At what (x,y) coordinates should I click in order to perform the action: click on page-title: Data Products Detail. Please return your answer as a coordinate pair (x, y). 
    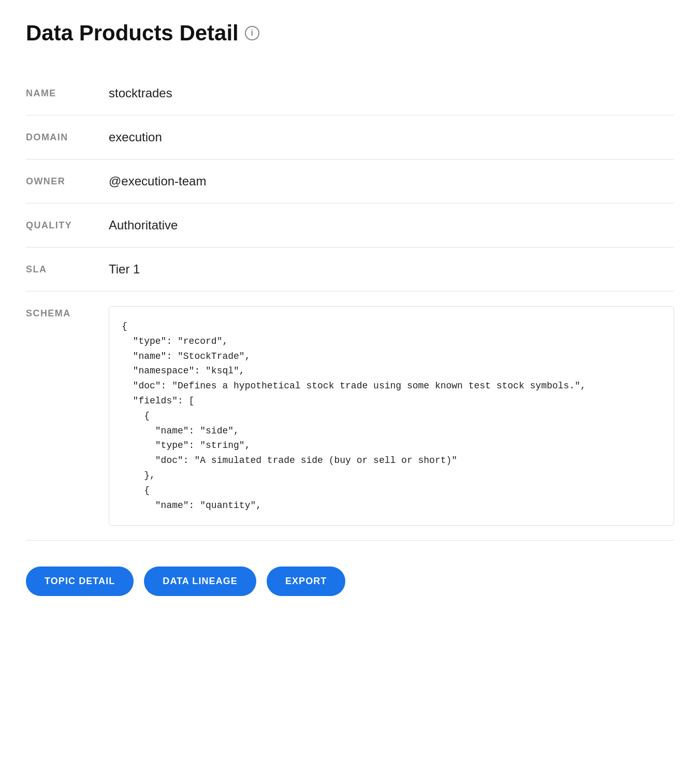
    Looking at the image, I should click on (133, 33).